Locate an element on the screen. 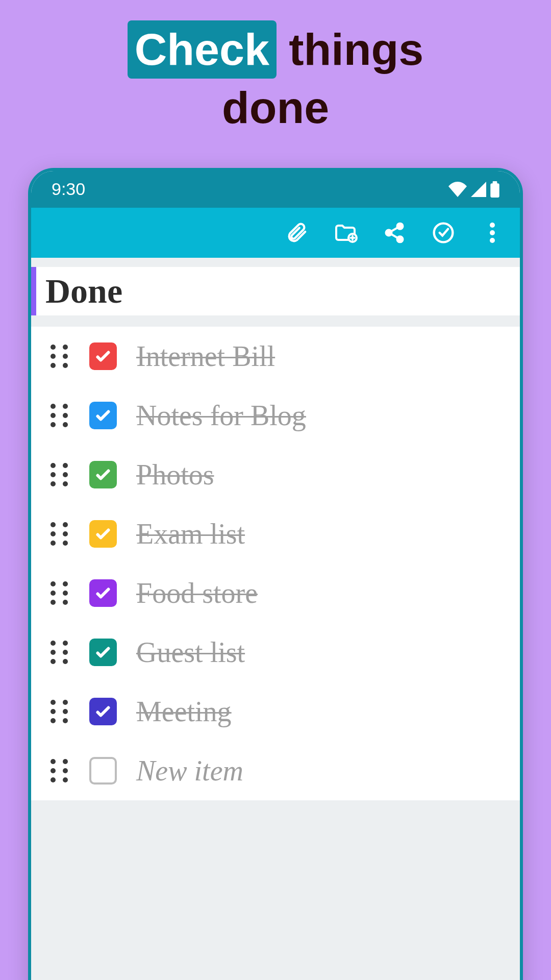 This screenshot has width=551, height=980. status-time: 9:30 is located at coordinates (68, 189).